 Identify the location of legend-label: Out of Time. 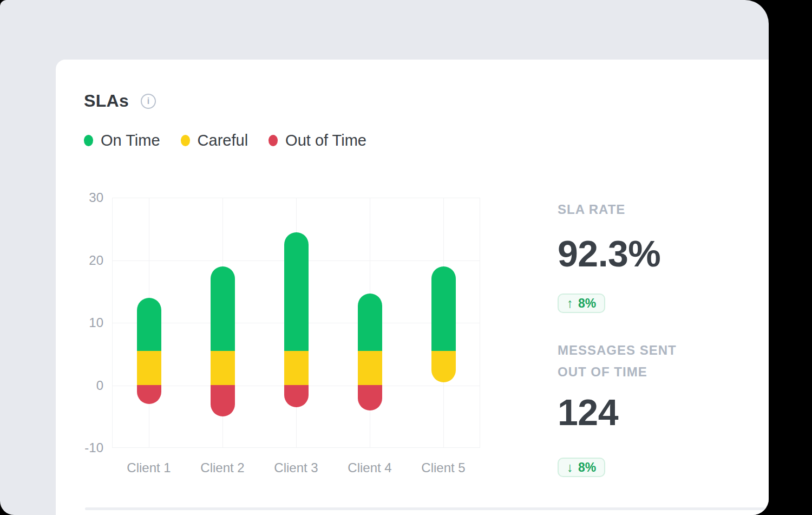
(326, 141).